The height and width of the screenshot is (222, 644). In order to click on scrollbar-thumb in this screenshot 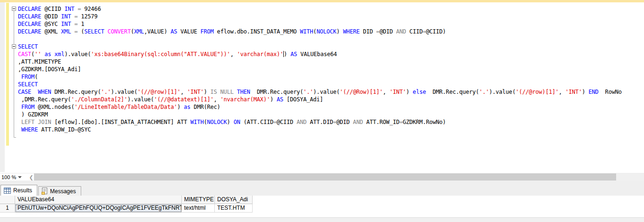, I will do `click(325, 177)`.